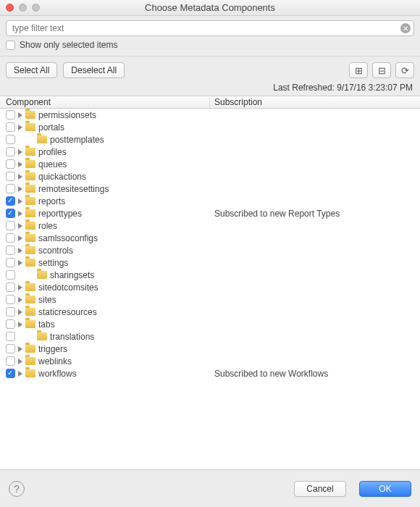 Image resolution: width=420 pixels, height=507 pixels. Describe the element at coordinates (210, 201) in the screenshot. I see `tree-row: reports` at that location.